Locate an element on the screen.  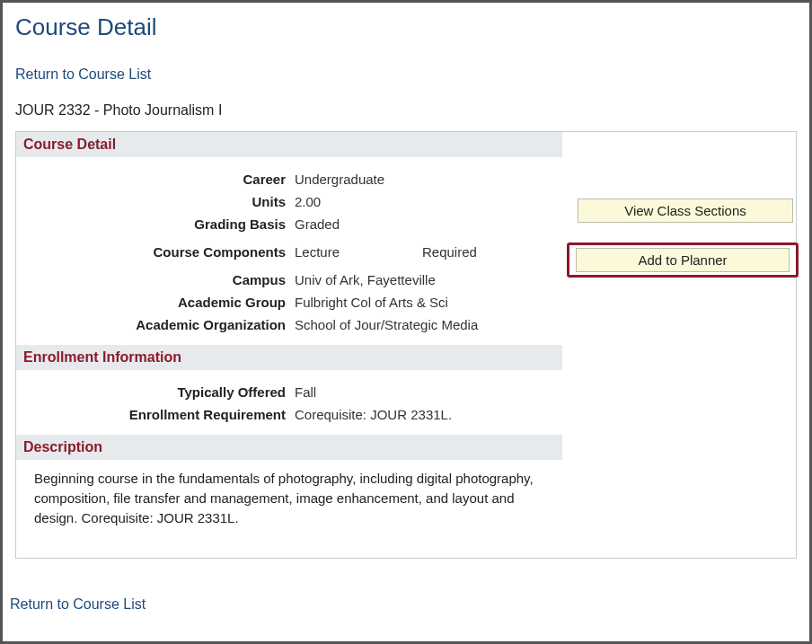
highlight-box: Add to Planner is located at coordinates (683, 260).